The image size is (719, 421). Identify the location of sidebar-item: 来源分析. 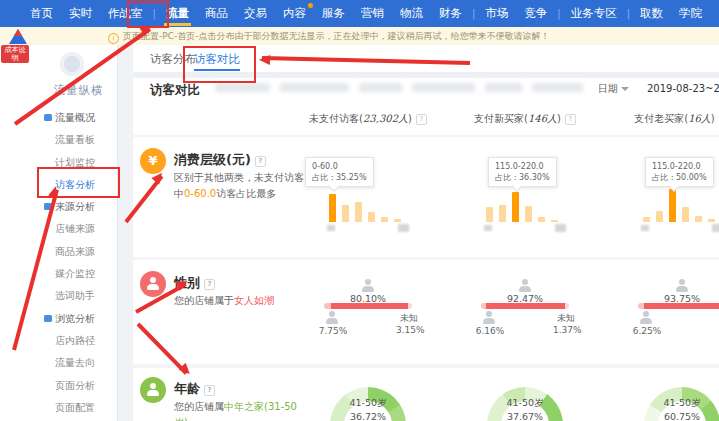
(78, 207).